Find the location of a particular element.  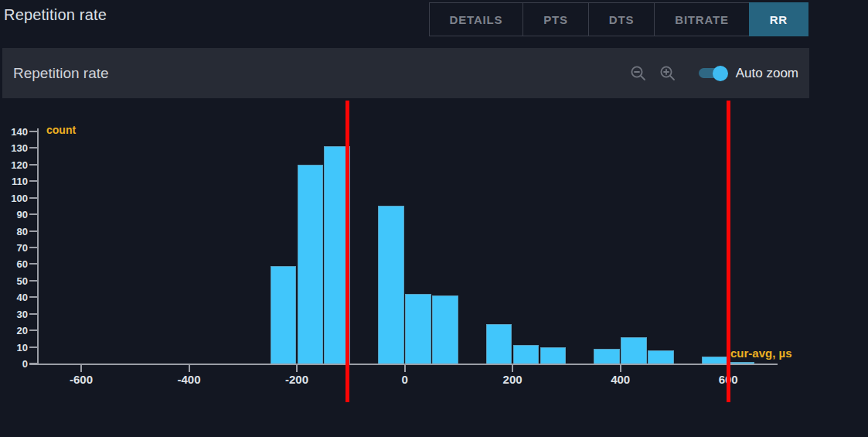

y-tick-label: 80 is located at coordinates (14, 232).